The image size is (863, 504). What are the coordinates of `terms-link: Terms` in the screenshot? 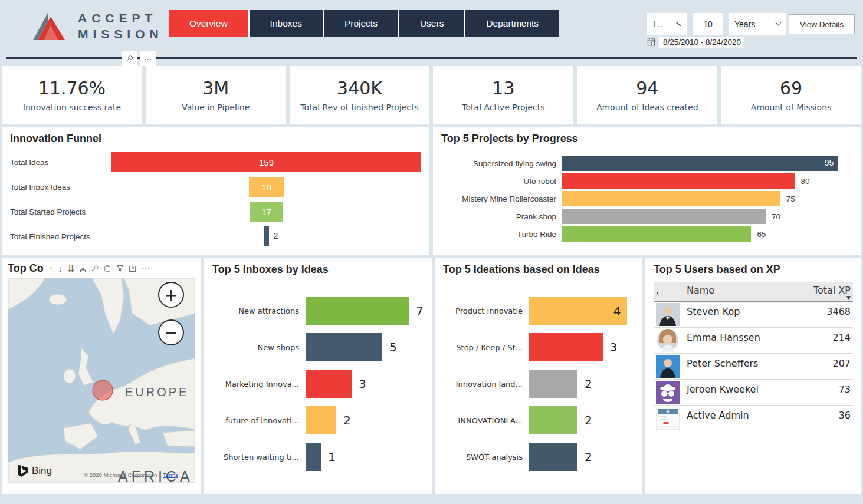 It's located at (170, 475).